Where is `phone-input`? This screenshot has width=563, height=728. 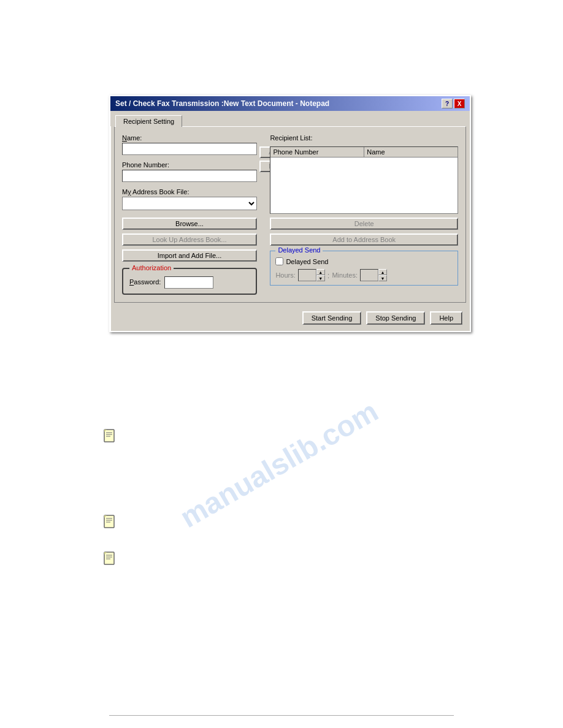
phone-input is located at coordinates (190, 176).